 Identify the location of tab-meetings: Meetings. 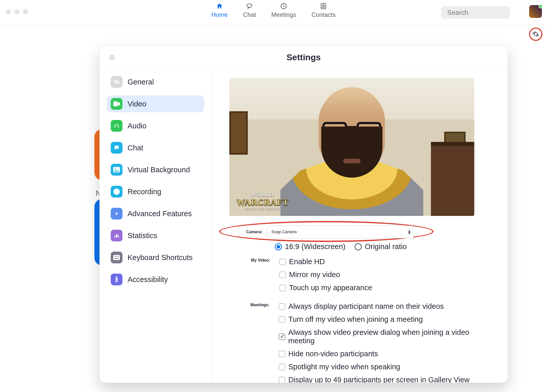
(284, 10).